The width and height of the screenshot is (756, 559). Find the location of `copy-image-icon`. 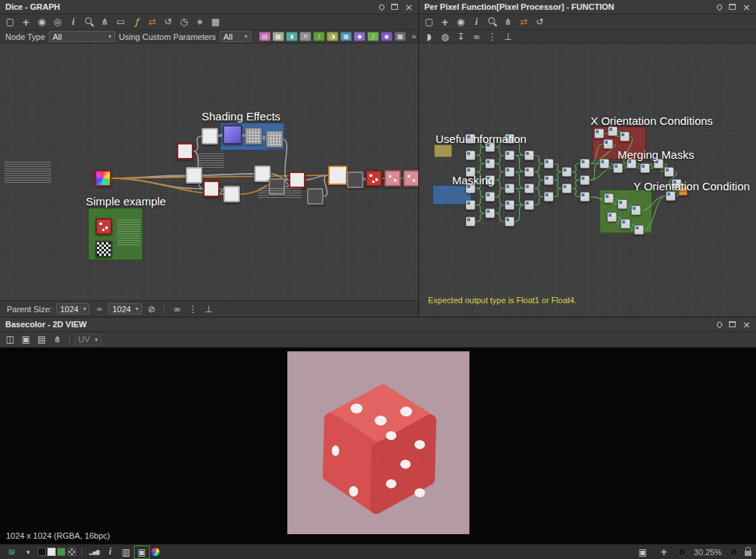

copy-image-icon is located at coordinates (42, 339).